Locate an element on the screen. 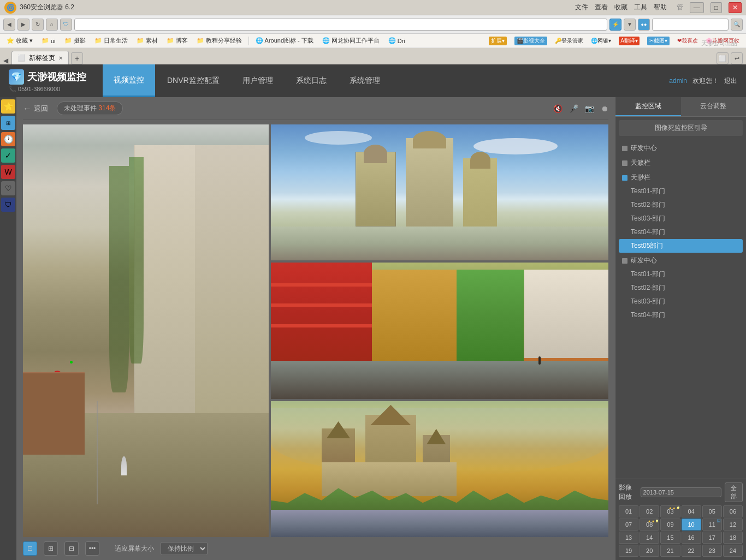  toolbar-like: ❤我喜欢 is located at coordinates (688, 41).